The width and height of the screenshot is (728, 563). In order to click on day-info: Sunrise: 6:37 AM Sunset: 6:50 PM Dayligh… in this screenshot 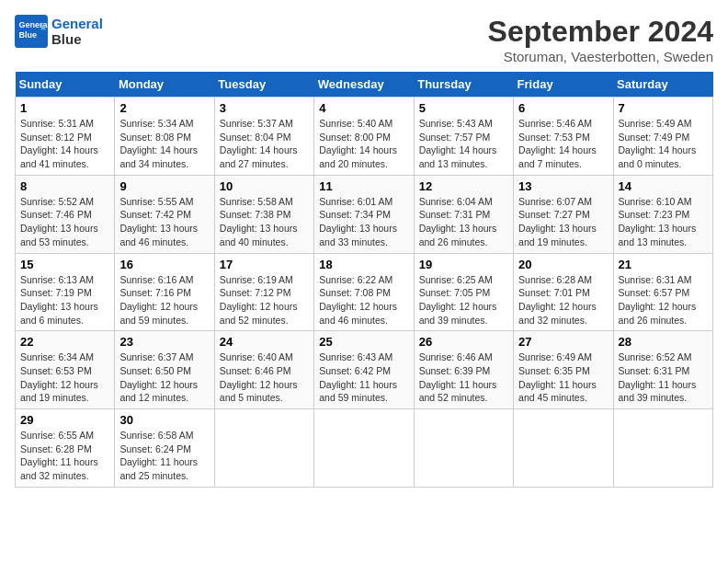, I will do `click(164, 377)`.